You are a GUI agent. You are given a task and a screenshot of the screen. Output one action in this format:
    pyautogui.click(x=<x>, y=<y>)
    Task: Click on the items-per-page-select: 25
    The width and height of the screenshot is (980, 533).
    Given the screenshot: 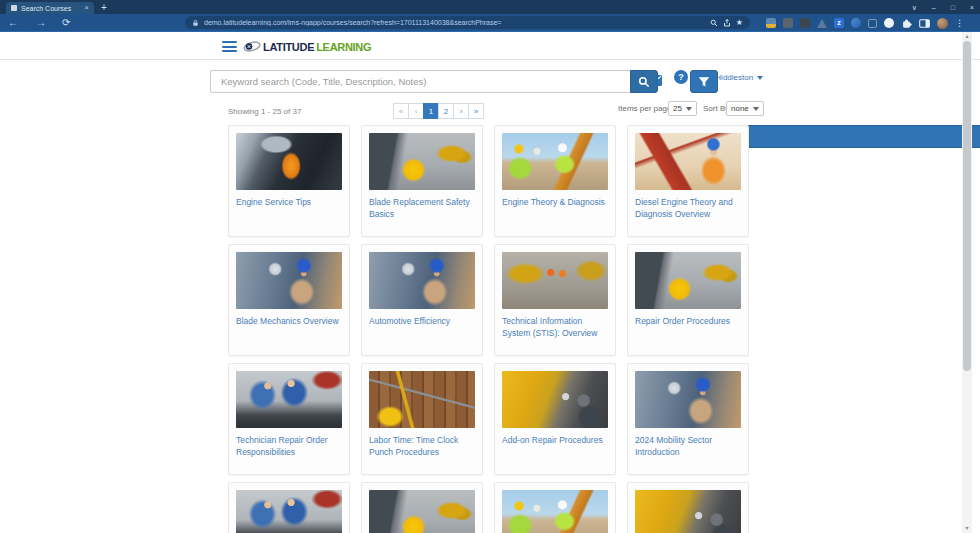 What is the action you would take?
    pyautogui.click(x=682, y=108)
    